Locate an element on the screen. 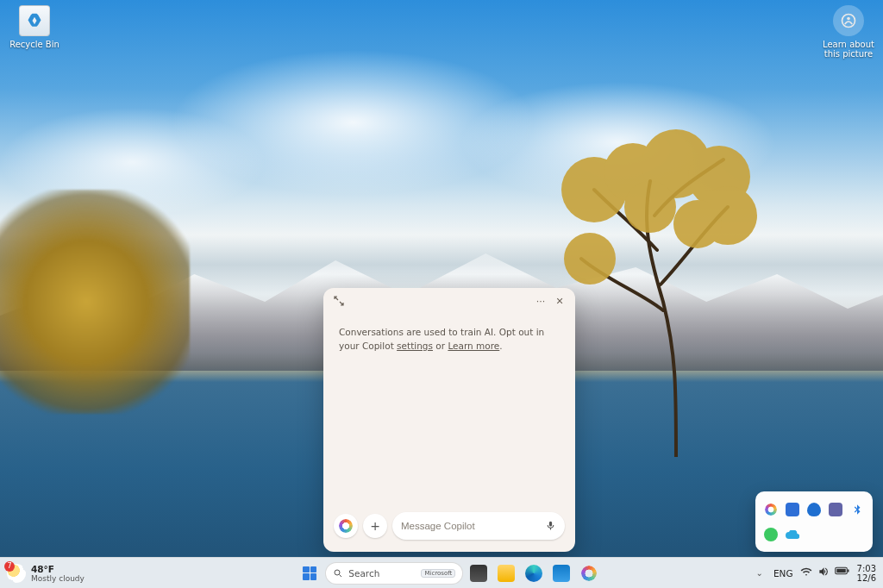 The width and height of the screenshot is (883, 588). learn-picture-desktop-icon: Learn about this picture is located at coordinates (849, 32).